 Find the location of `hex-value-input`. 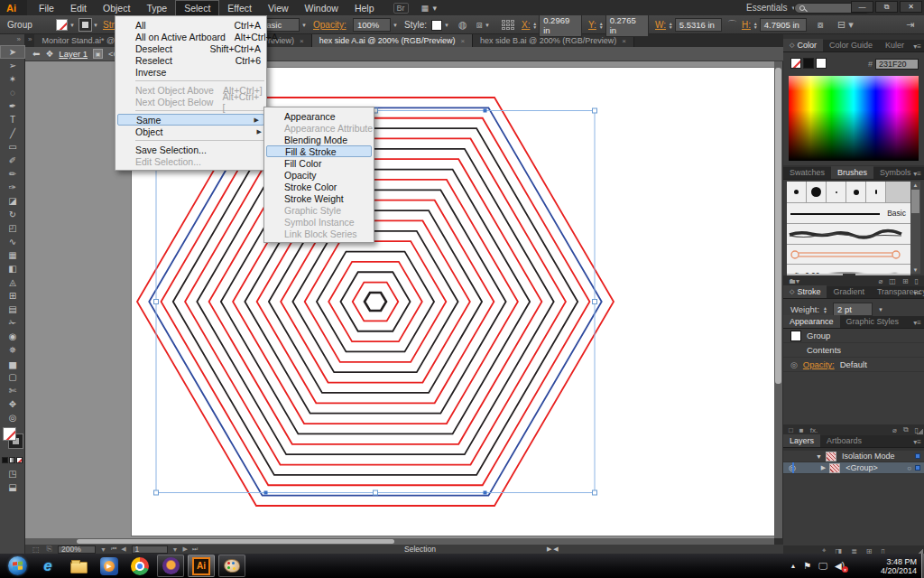

hex-value-input is located at coordinates (897, 64).